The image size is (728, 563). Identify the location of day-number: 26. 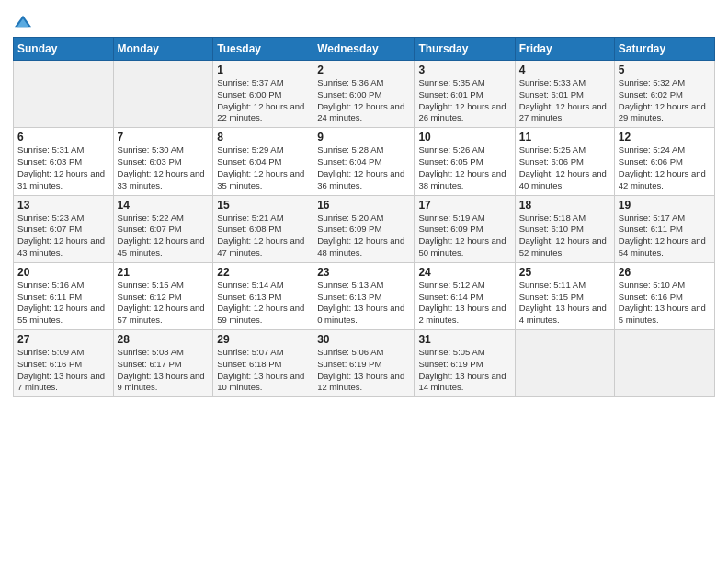
(665, 272).